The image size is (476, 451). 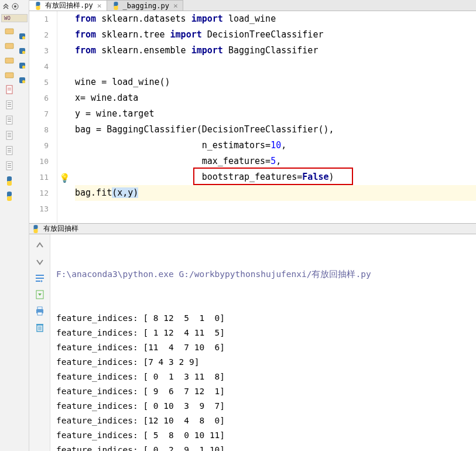 What do you see at coordinates (64, 178) in the screenshot?
I see `intention-bulb-icon: 💡` at bounding box center [64, 178].